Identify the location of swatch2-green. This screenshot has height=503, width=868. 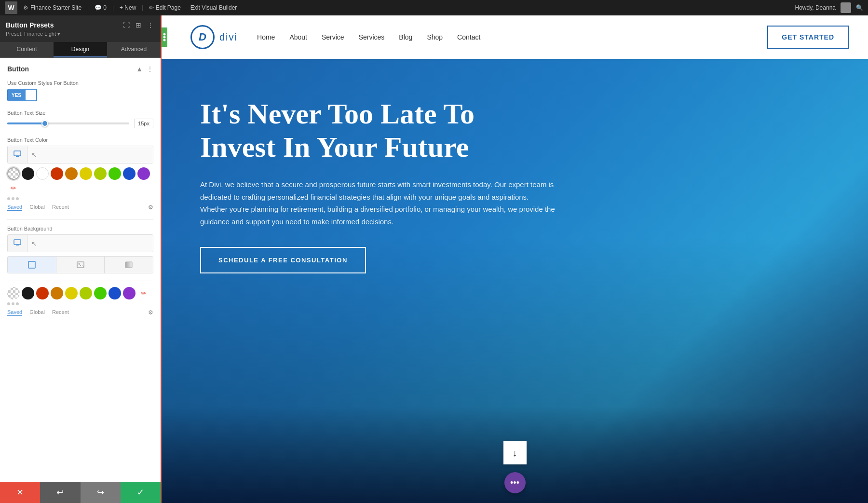
(100, 293).